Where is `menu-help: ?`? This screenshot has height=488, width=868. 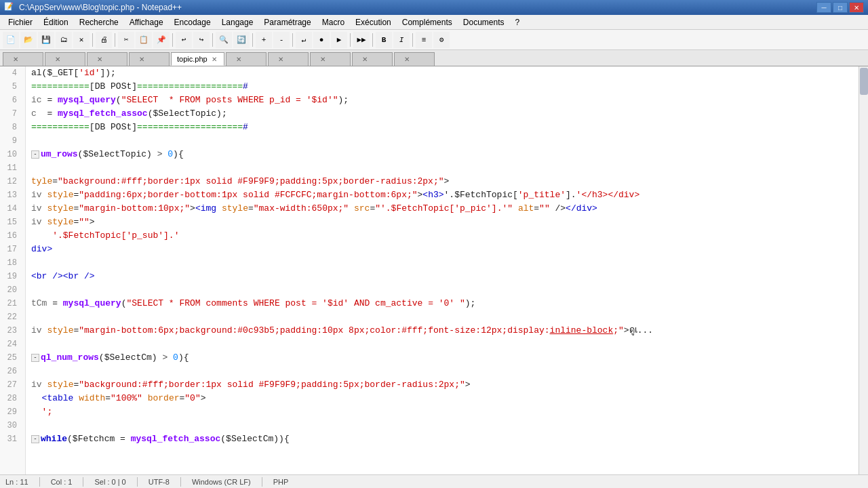 menu-help: ? is located at coordinates (518, 22).